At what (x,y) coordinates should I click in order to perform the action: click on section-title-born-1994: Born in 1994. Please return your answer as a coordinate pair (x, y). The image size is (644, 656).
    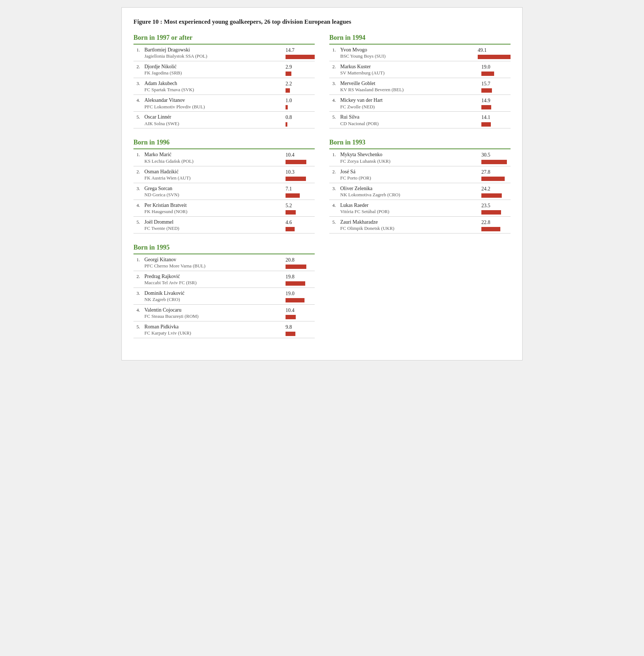
    Looking at the image, I should click on (420, 38).